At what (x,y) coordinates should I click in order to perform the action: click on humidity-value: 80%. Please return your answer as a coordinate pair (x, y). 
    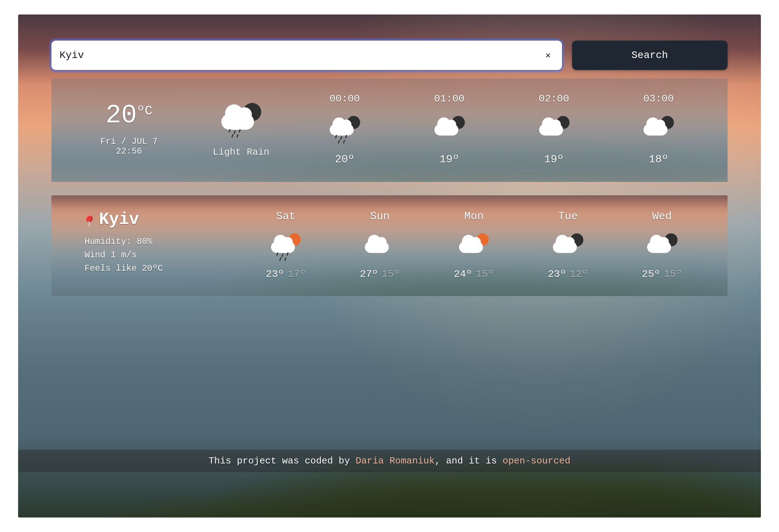
    Looking at the image, I should click on (144, 241).